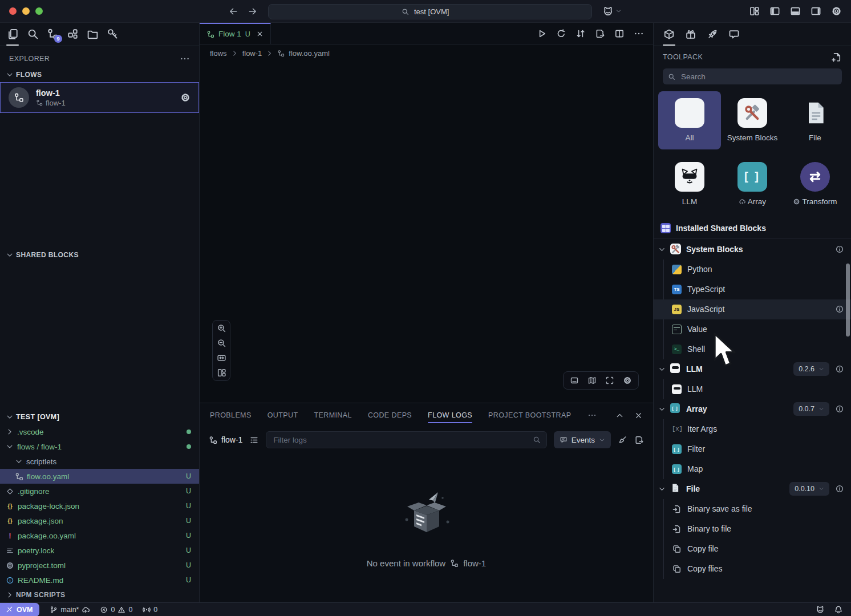 Image resolution: width=851 pixels, height=616 pixels. What do you see at coordinates (33, 34) in the screenshot?
I see `activity-search-button` at bounding box center [33, 34].